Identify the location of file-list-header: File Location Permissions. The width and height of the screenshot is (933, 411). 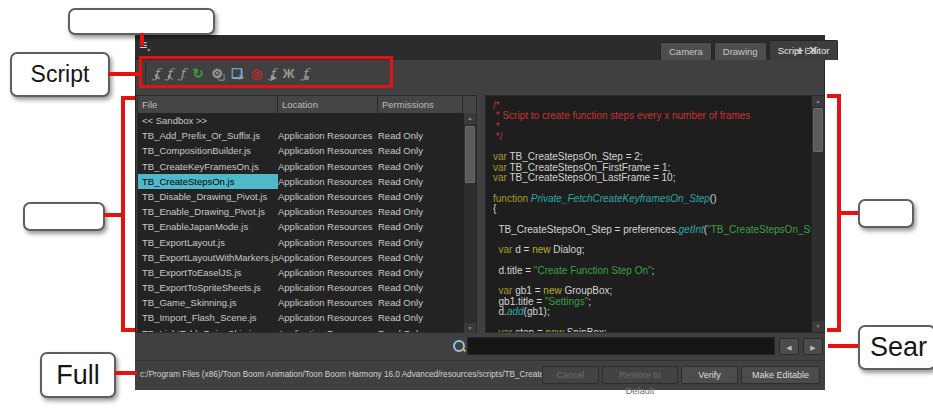
(307, 104).